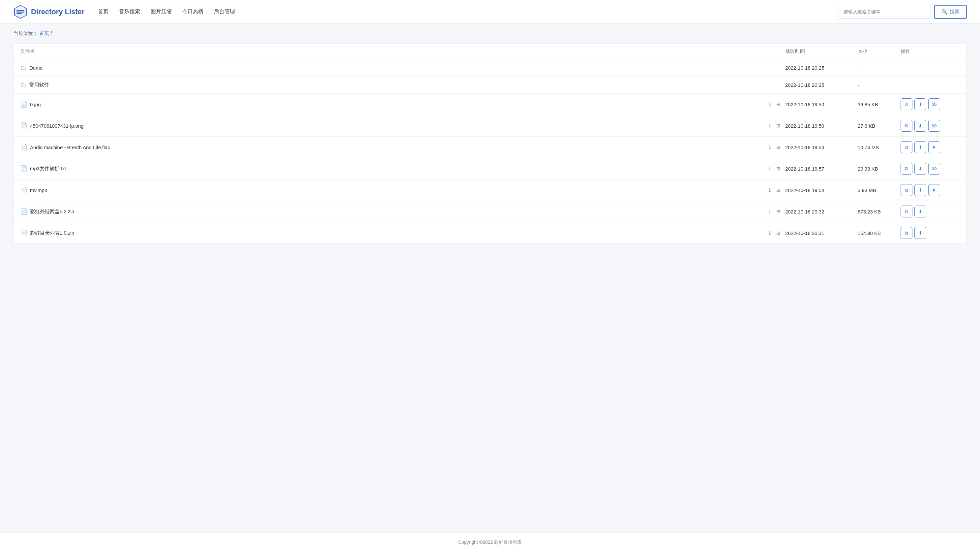 Image resolution: width=980 pixels, height=552 pixels. I want to click on breadcrumb-home: 首页, so click(44, 33).